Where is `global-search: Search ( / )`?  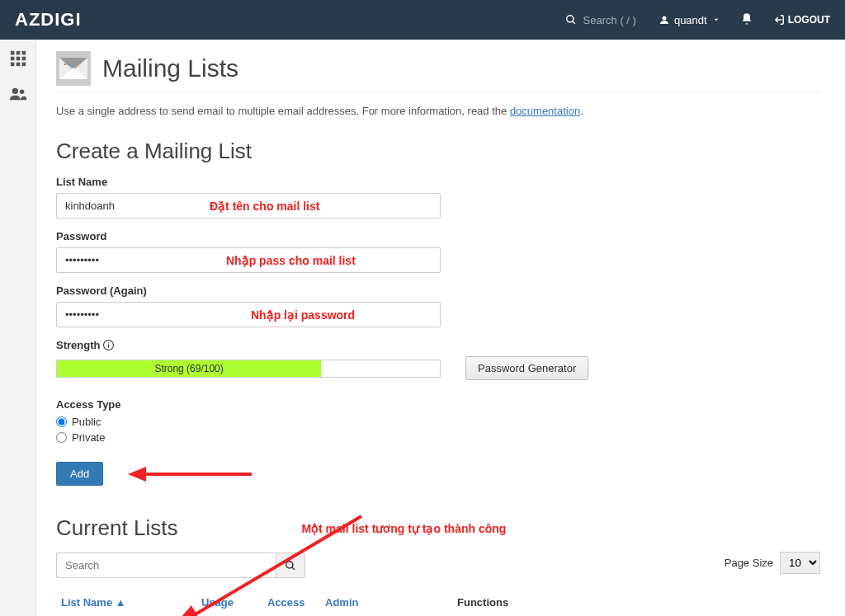
global-search: Search ( / ) is located at coordinates (601, 20).